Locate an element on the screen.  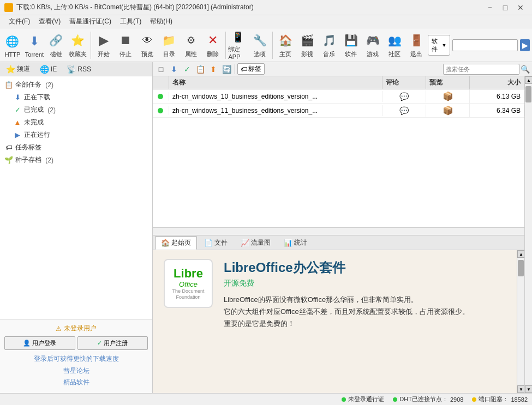
stop-icon: ⏹ is located at coordinates (125, 40).